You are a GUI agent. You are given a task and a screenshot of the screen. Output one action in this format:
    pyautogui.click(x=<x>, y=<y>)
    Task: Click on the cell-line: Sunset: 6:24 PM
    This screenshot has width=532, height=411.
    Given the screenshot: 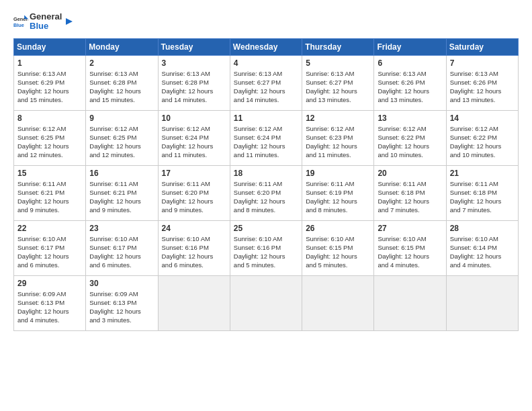 What is the action you would take?
    pyautogui.click(x=194, y=137)
    